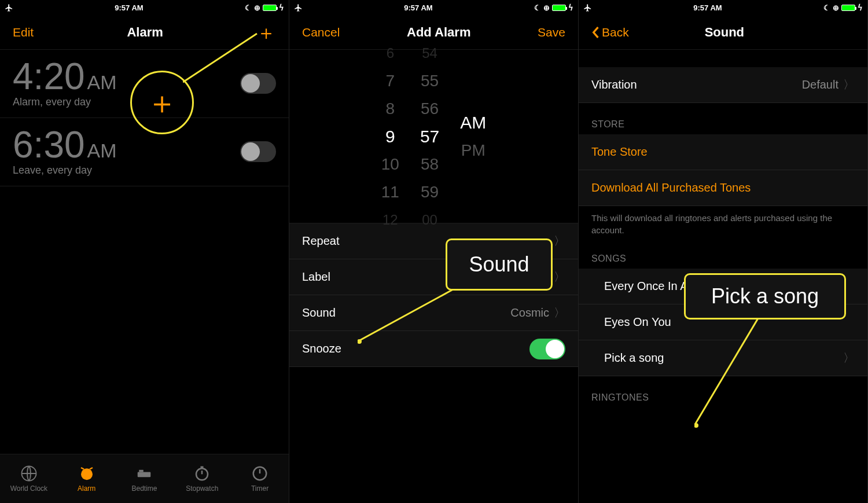 This screenshot has width=868, height=503. Describe the element at coordinates (439, 32) in the screenshot. I see `nav-title: Add Alarm` at that location.